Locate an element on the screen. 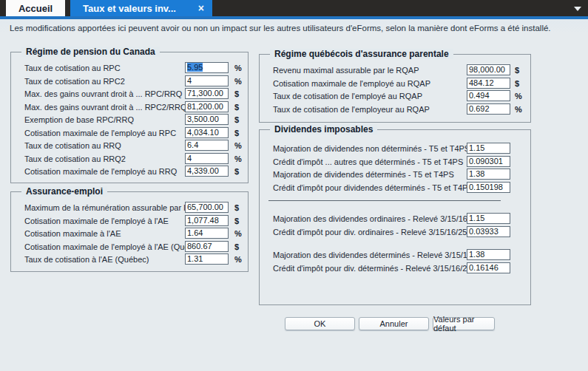 This screenshot has width=588, height=371. field-label: Crédit d'impôt pour dividendes déterminé… is located at coordinates (373, 188).